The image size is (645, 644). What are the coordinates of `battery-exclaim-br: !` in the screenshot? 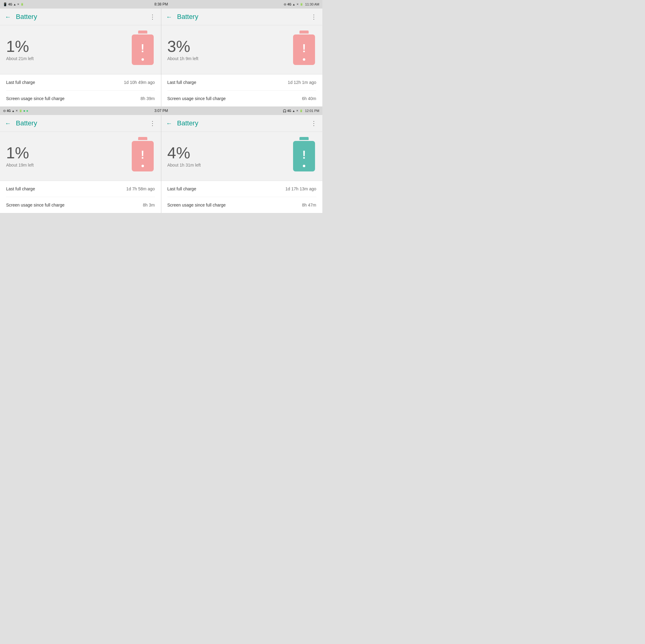 It's located at (304, 155).